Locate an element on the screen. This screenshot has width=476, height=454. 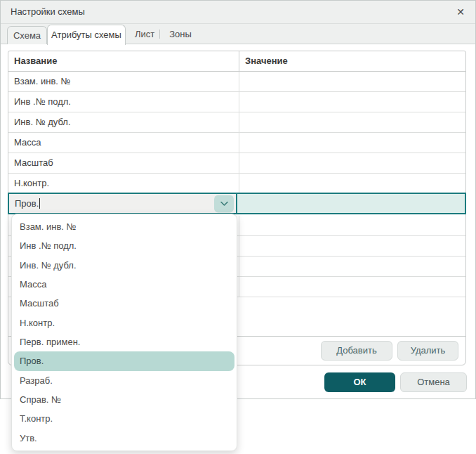
attribute-name-cell: Инв .№ подл. is located at coordinates (124, 102).